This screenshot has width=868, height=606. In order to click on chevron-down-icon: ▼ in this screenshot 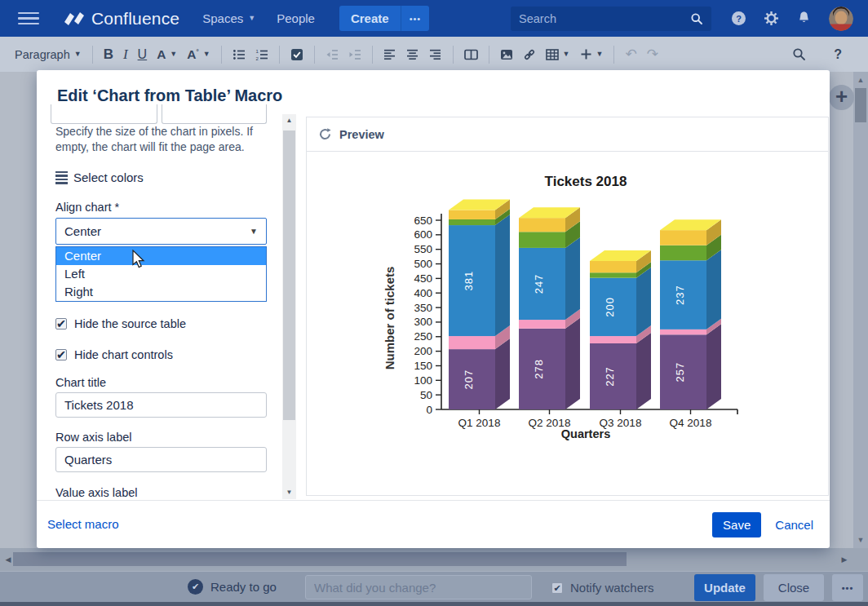, I will do `click(254, 232)`.